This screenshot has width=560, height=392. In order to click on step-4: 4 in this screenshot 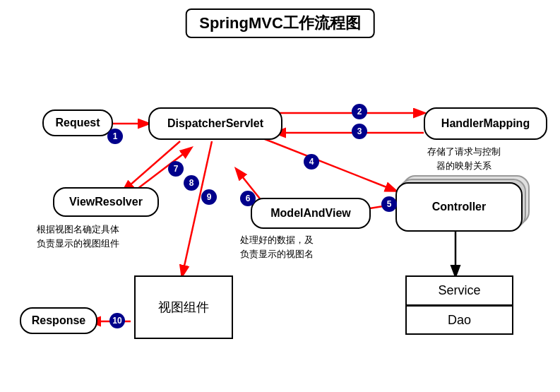, I will do `click(311, 162)`.